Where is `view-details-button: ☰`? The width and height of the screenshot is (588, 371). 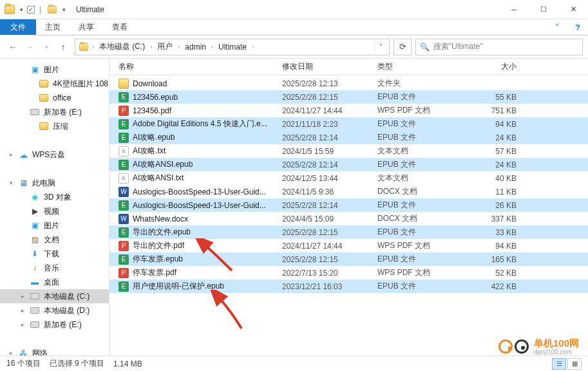
view-details-button: ☰ is located at coordinates (559, 364).